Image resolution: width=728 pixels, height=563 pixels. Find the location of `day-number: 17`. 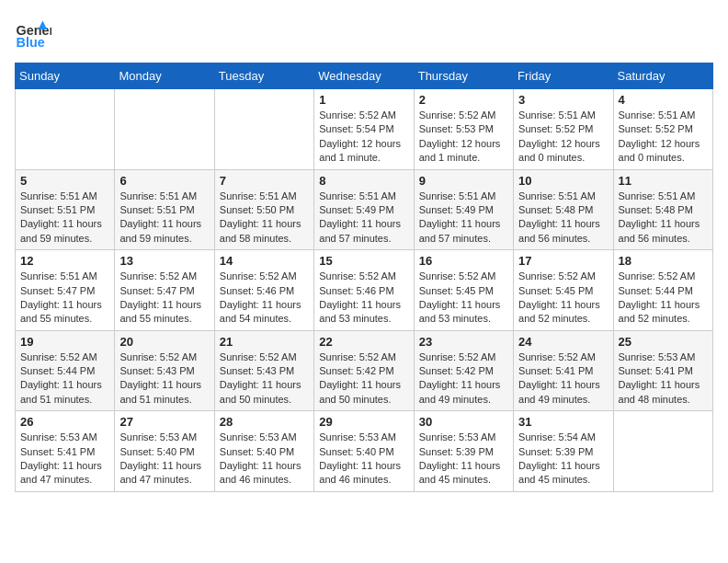

day-number: 17 is located at coordinates (563, 261).